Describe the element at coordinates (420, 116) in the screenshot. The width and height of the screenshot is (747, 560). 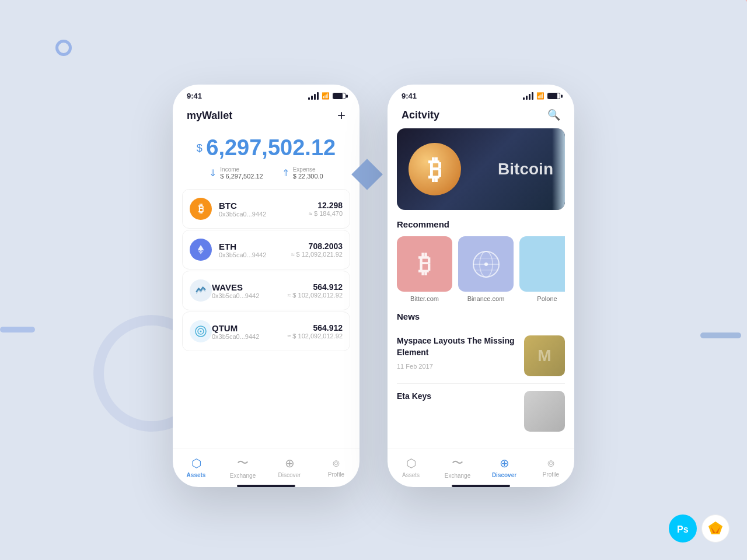
I see `activity-title: Acitvity` at that location.